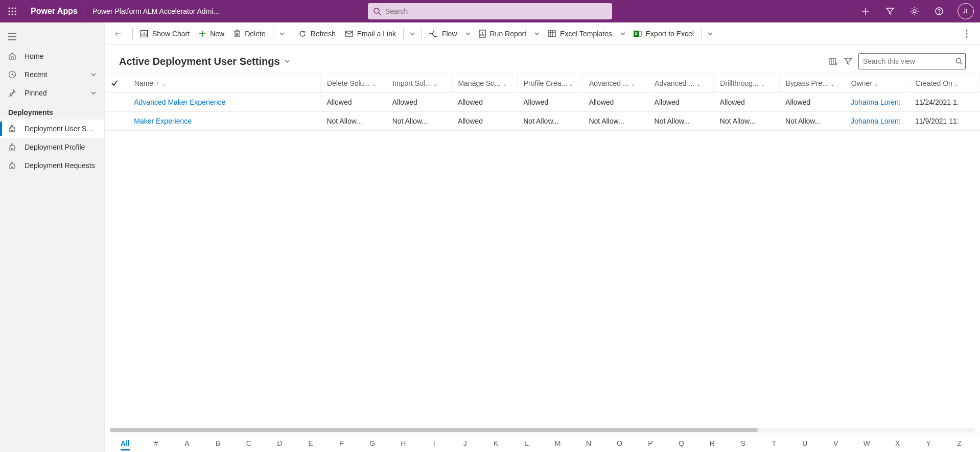 The height and width of the screenshot is (452, 980). Describe the element at coordinates (743, 443) in the screenshot. I see `alphabar-letter: S` at that location.